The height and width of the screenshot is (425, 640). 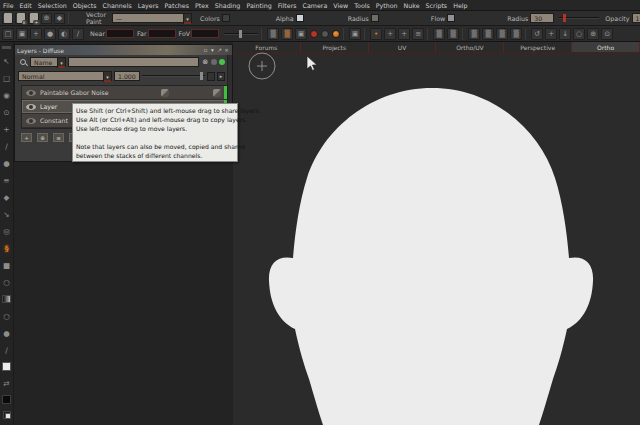 What do you see at coordinates (64, 34) in the screenshot?
I see `smooth-shading-icon` at bounding box center [64, 34].